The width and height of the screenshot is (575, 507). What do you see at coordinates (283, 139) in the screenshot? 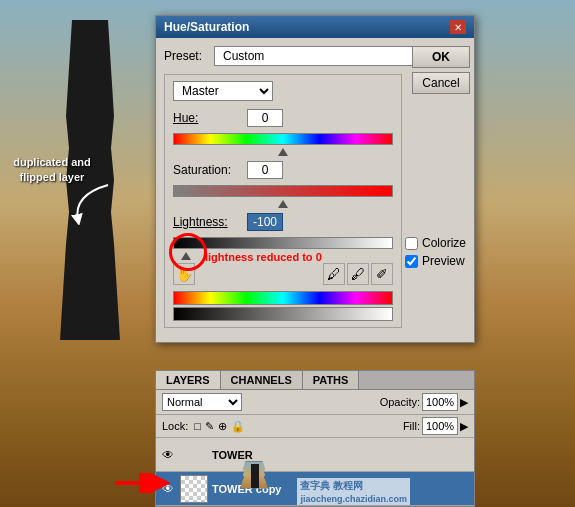
I see `hue-track` at bounding box center [283, 139].